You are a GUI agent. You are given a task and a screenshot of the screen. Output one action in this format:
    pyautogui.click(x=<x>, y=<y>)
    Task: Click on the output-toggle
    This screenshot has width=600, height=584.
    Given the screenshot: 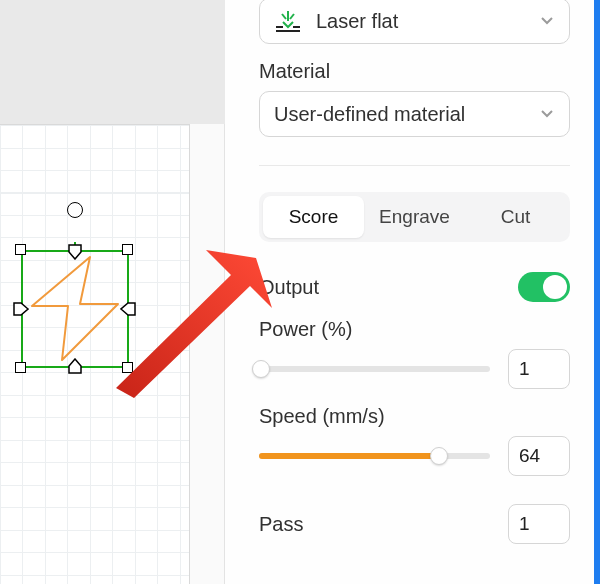 What is the action you would take?
    pyautogui.click(x=544, y=287)
    